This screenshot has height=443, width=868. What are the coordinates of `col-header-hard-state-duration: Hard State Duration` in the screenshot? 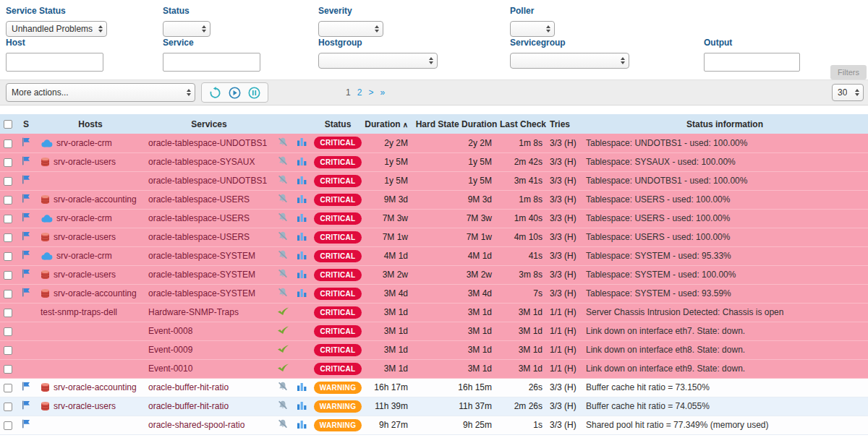 It's located at (456, 124).